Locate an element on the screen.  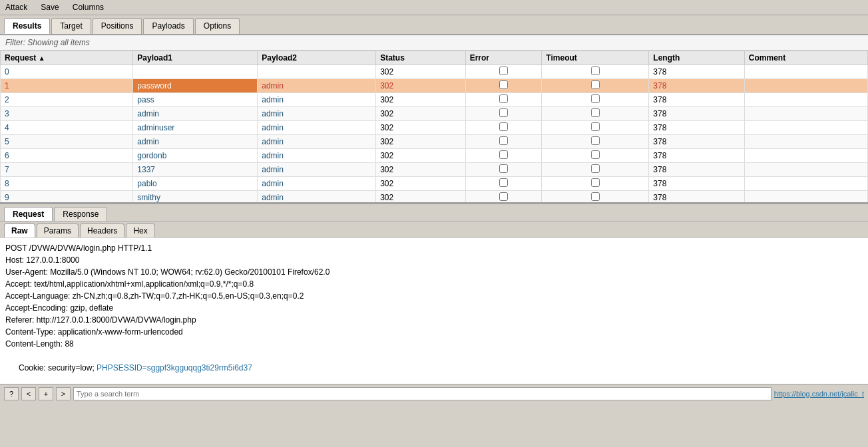
col-comment: Comment is located at coordinates (805, 59).